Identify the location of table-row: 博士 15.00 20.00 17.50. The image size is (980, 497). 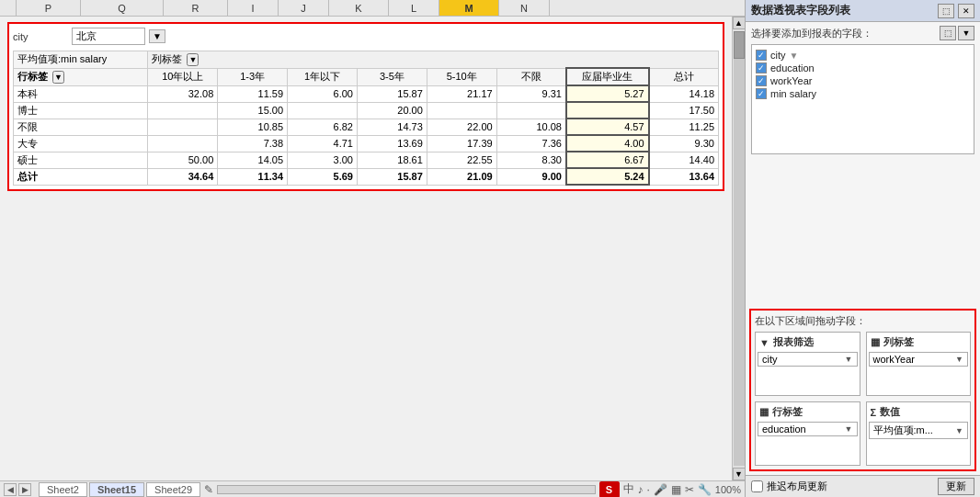
(366, 110).